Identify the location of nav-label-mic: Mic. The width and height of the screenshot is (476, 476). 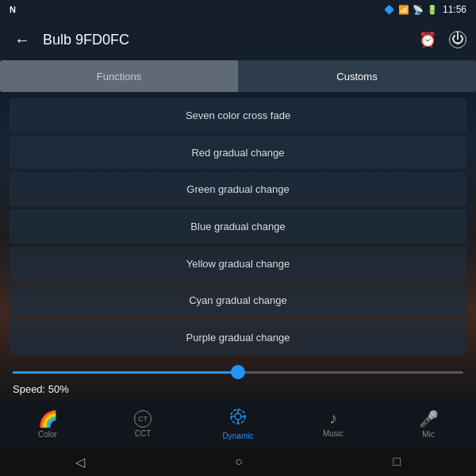
(428, 435).